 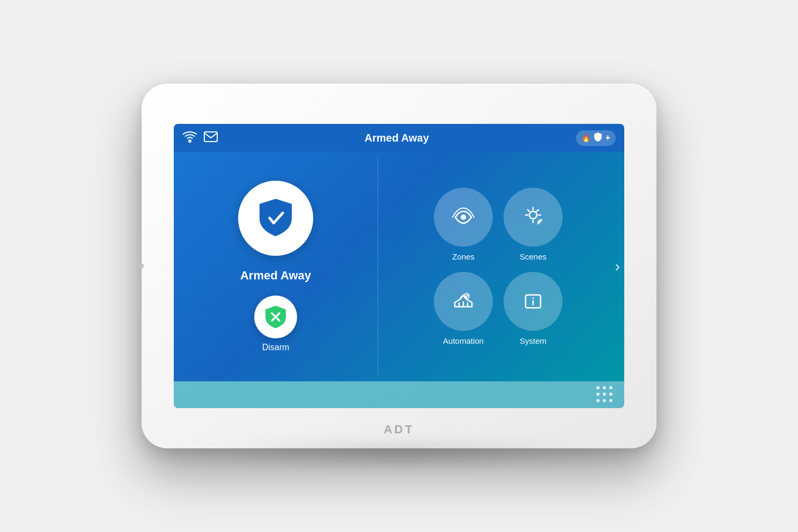 What do you see at coordinates (618, 267) in the screenshot?
I see `chevron-right-icon: ›` at bounding box center [618, 267].